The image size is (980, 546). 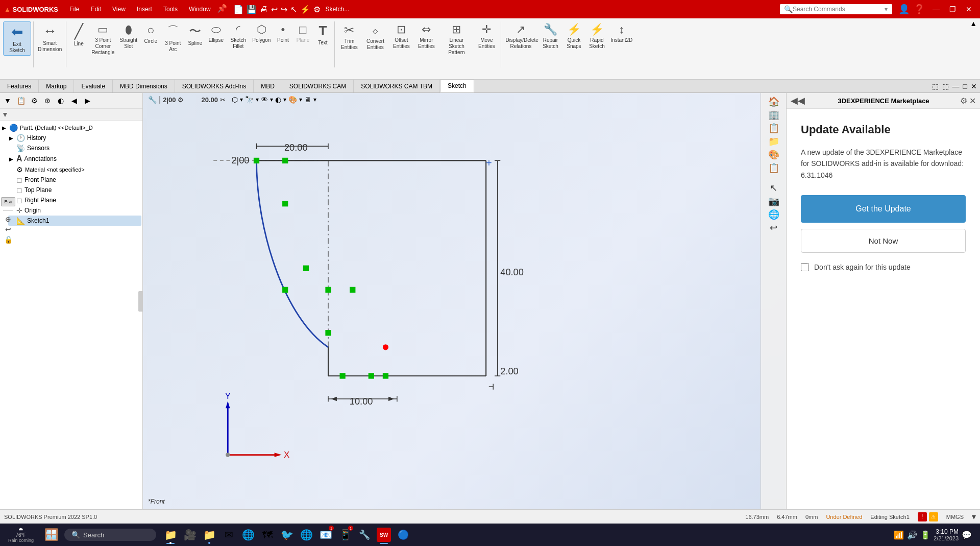 What do you see at coordinates (51, 535) in the screenshot?
I see `start-button: 🪟` at bounding box center [51, 535].